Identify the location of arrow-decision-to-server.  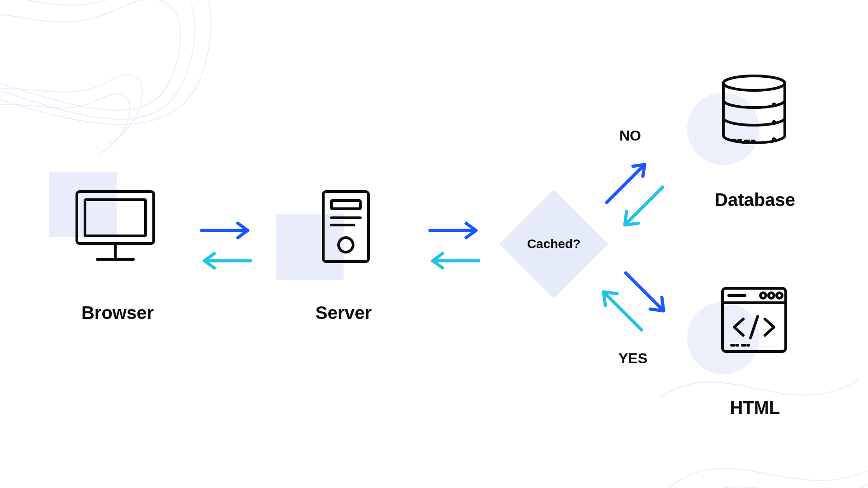
(454, 261).